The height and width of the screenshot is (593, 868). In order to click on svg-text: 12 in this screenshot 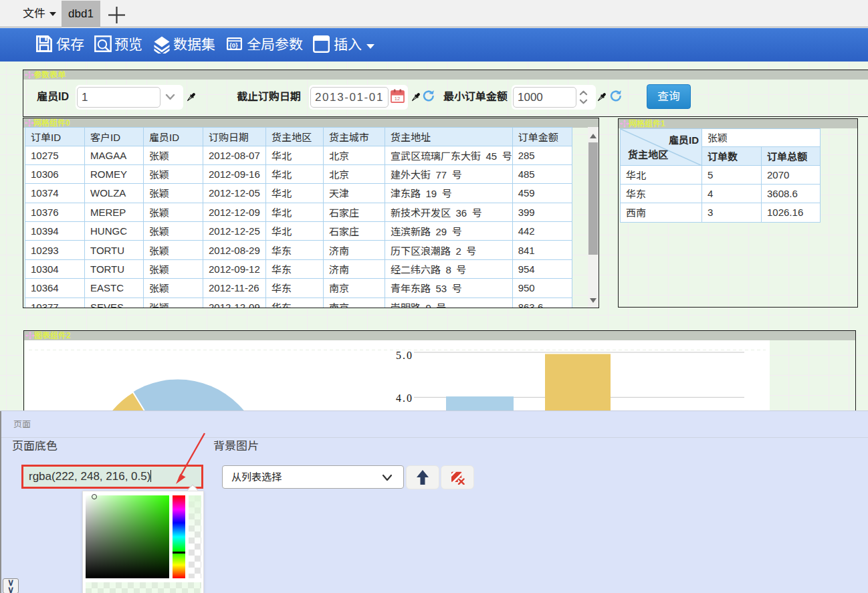, I will do `click(397, 99)`.